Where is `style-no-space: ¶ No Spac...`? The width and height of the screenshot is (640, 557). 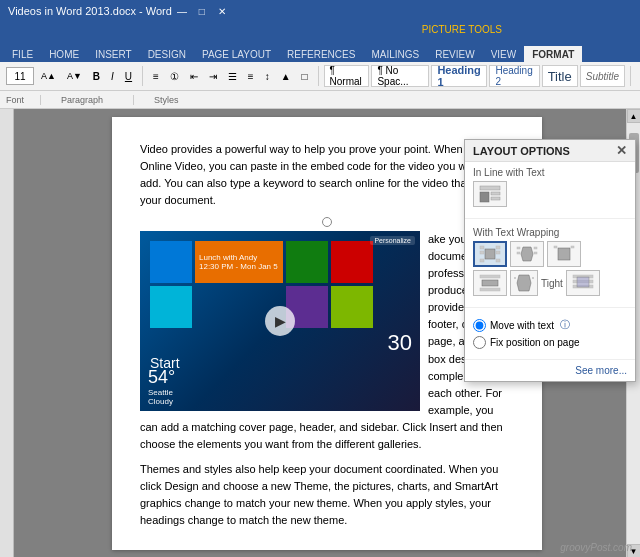 style-no-space: ¶ No Spac... is located at coordinates (400, 76).